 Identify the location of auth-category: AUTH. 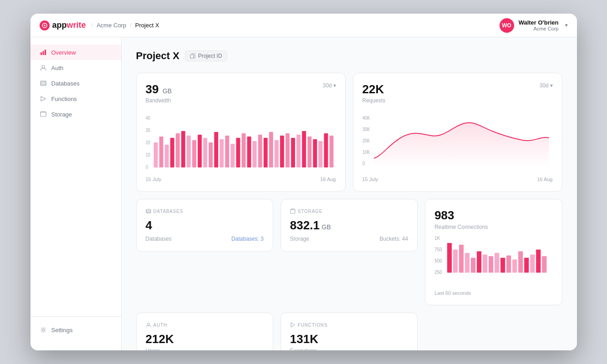
(205, 325).